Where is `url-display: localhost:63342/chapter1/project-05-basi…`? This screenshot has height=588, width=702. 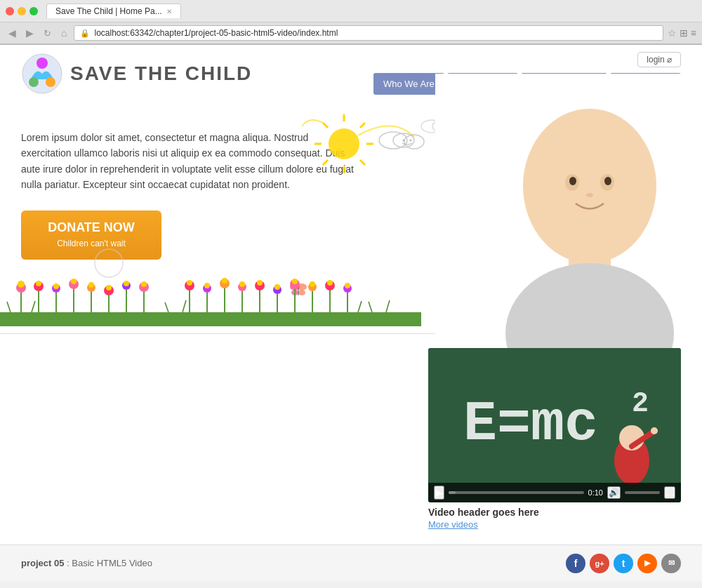
url-display: localhost:63342/chapter1/project-05-basi… is located at coordinates (216, 33).